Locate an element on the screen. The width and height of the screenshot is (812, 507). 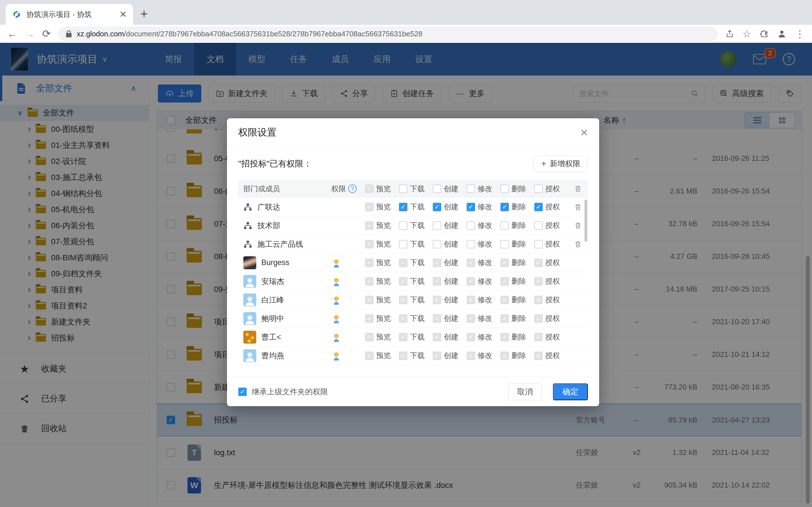
share-page-icon is located at coordinates (729, 34).